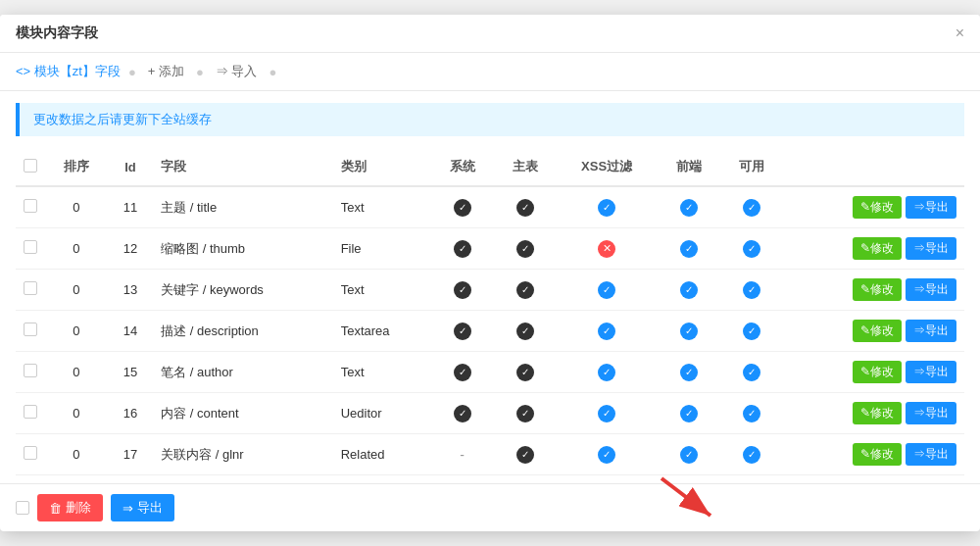  What do you see at coordinates (243, 372) in the screenshot?
I see `row-field: 笔名 / author` at bounding box center [243, 372].